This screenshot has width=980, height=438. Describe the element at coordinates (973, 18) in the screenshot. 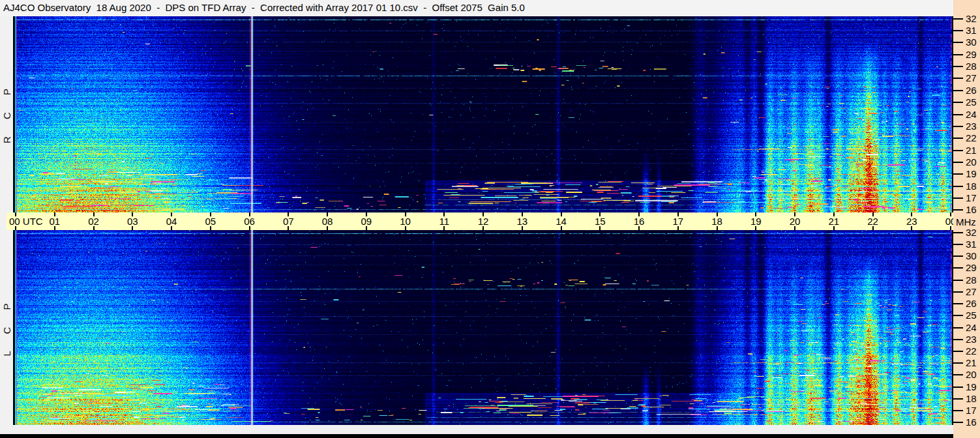

I see `freq-tick-label: 32` at that location.